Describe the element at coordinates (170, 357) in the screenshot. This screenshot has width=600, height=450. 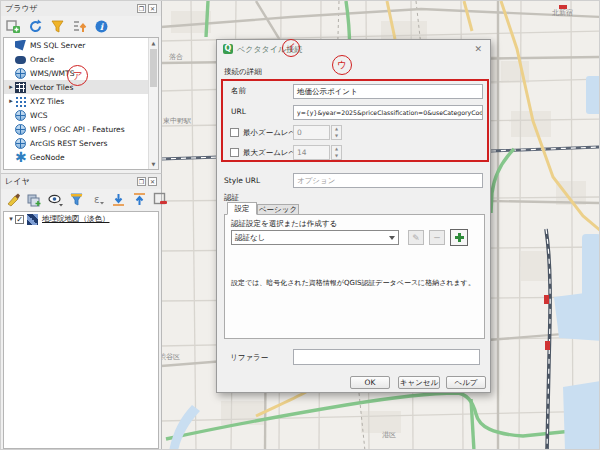
I see `map-label: 渋谷区` at that location.